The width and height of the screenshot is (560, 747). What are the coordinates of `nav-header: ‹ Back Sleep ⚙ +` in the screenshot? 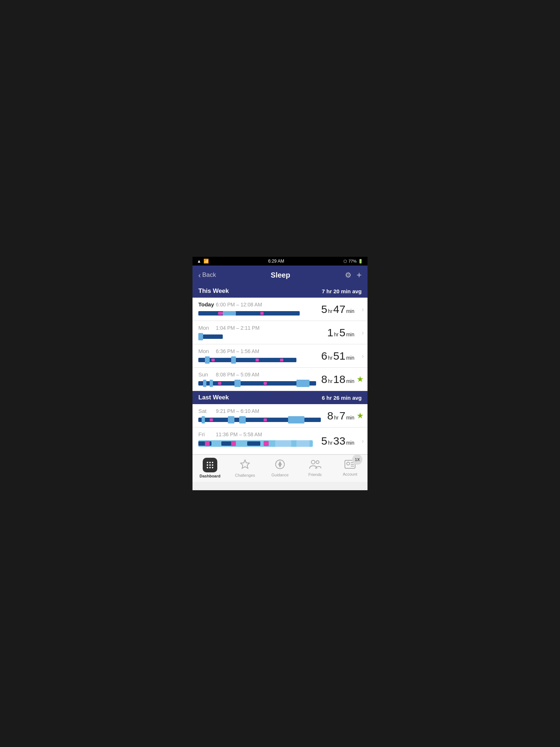 It's located at (280, 275).